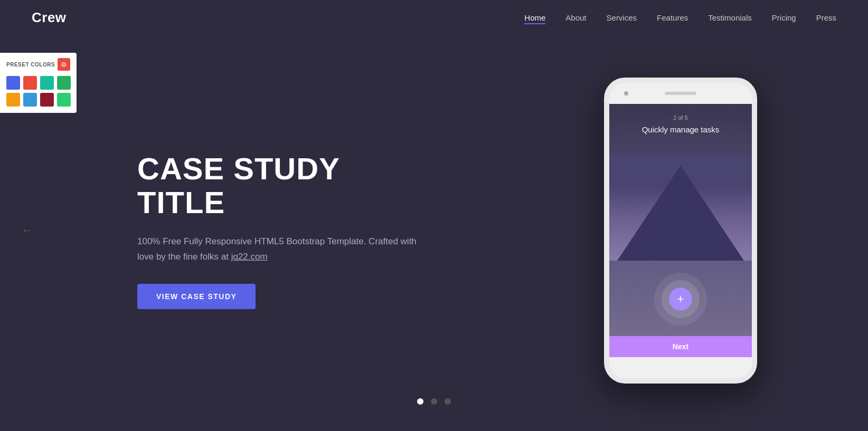  What do you see at coordinates (681, 299) in the screenshot?
I see `phone-action-button-mid: +` at bounding box center [681, 299].